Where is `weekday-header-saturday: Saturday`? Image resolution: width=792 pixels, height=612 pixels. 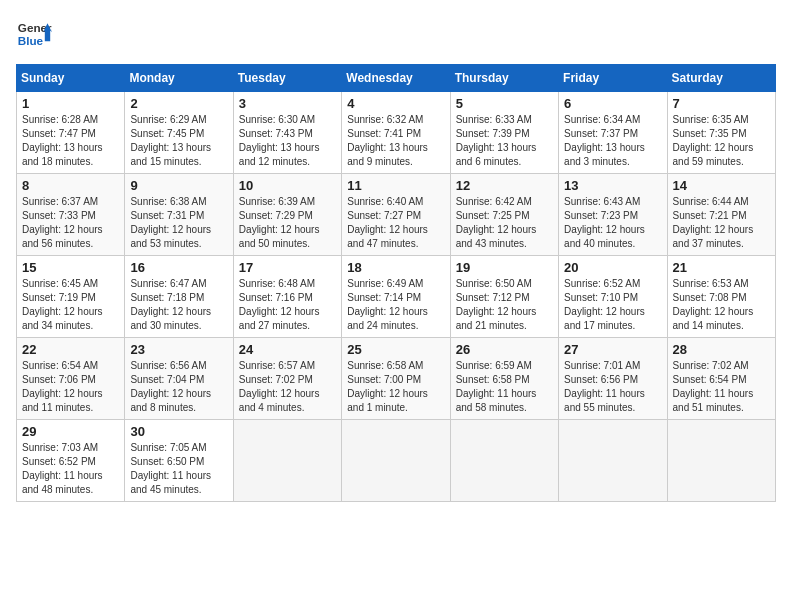
weekday-header-saturday: Saturday is located at coordinates (721, 78).